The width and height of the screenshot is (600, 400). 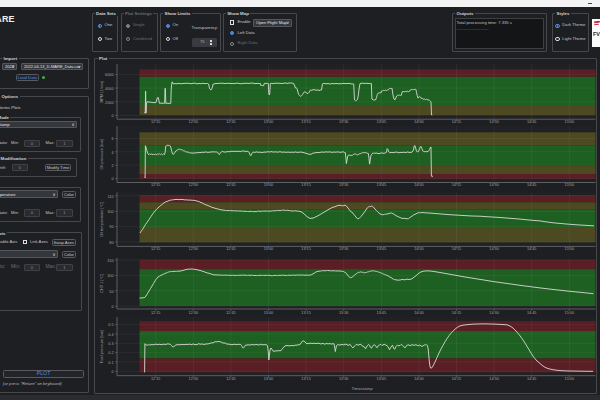 I want to click on svg-text: 4000, so click(x=109, y=89).